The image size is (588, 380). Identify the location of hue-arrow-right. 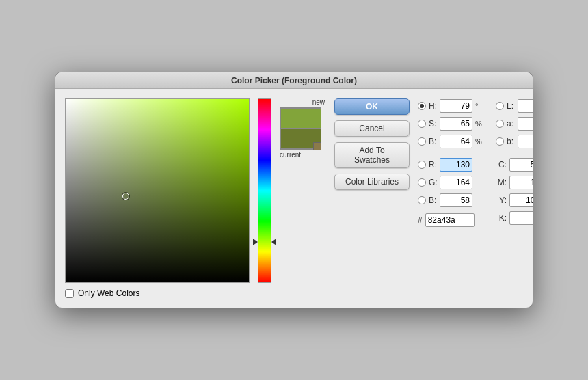
(273, 242).